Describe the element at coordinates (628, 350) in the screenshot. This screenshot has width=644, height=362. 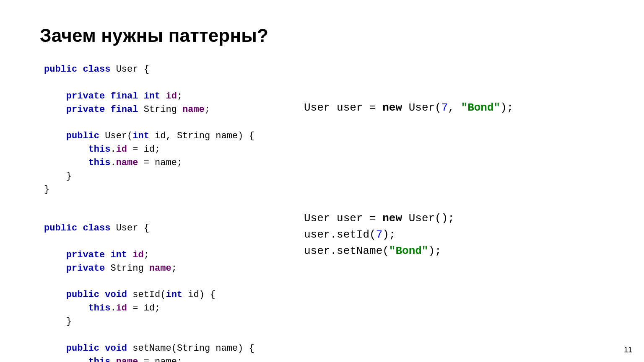
I see `page-number: 11` at that location.